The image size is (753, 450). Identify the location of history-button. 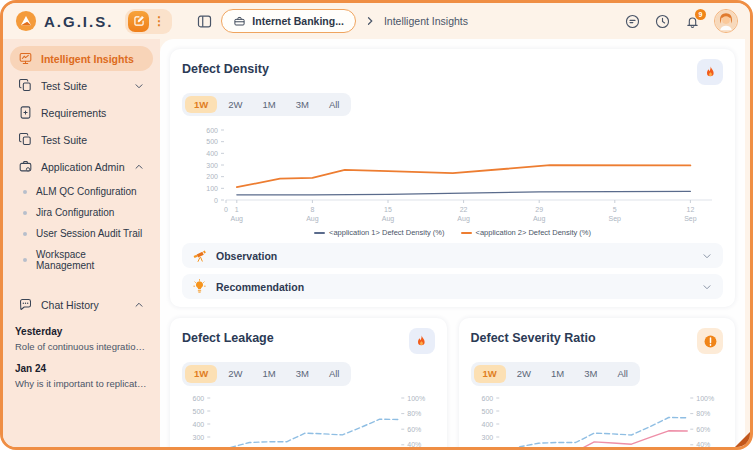
(662, 22).